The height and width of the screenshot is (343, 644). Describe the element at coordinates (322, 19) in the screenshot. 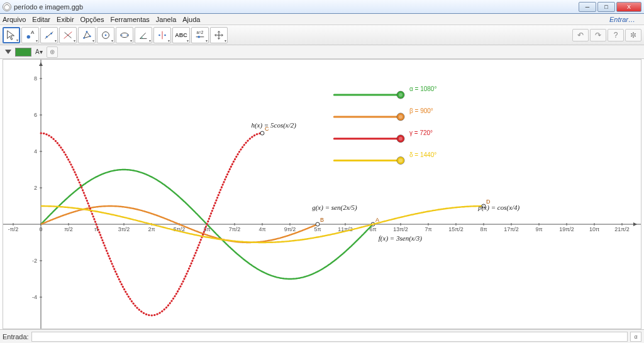

I see `menubar: Arquivo Editar Exibir Opções Ferramentas…` at that location.